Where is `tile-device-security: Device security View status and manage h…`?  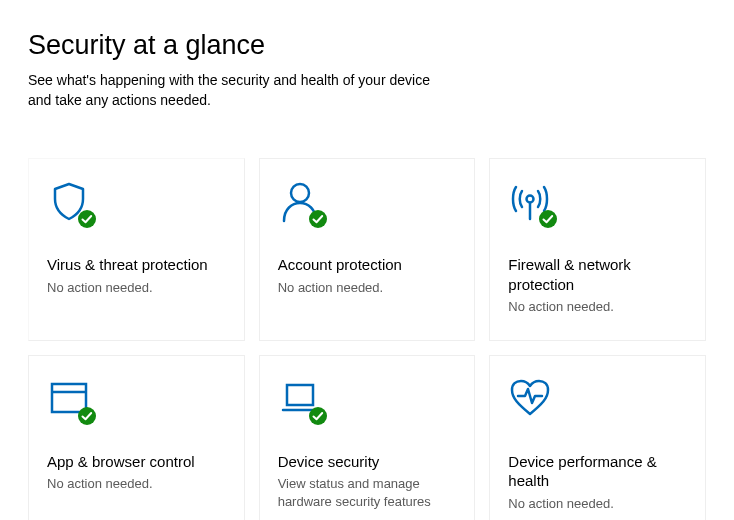 tile-device-security: Device security View status and manage h… is located at coordinates (368, 438).